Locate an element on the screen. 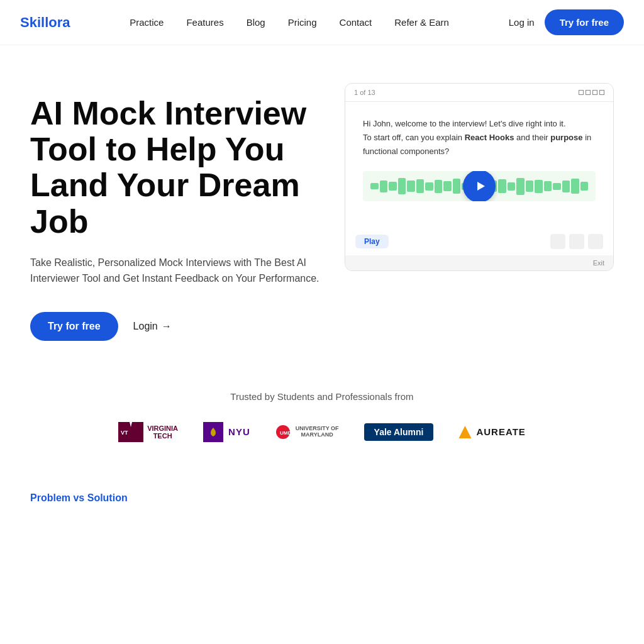  brand-logo: Skillora is located at coordinates (45, 23).